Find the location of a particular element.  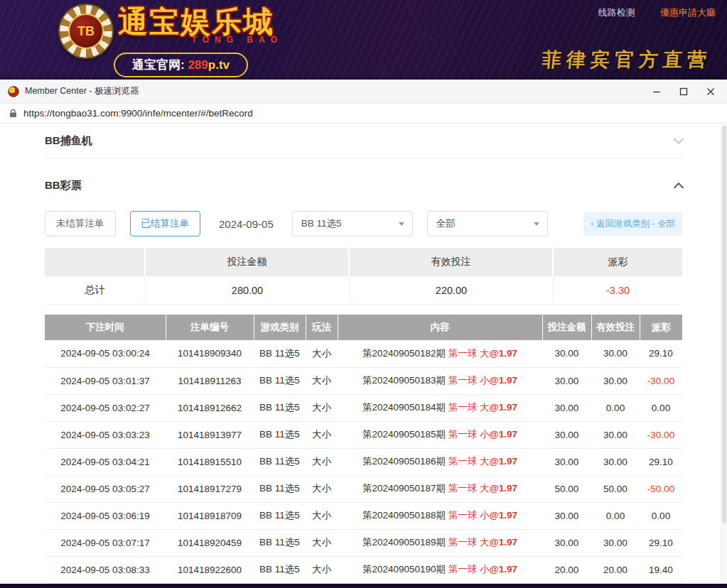

cell-order: 101418922600 is located at coordinates (210, 570).